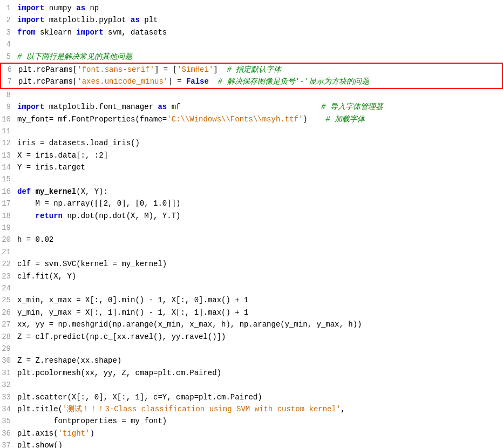  I want to click on line-number: 10, so click(8, 119).